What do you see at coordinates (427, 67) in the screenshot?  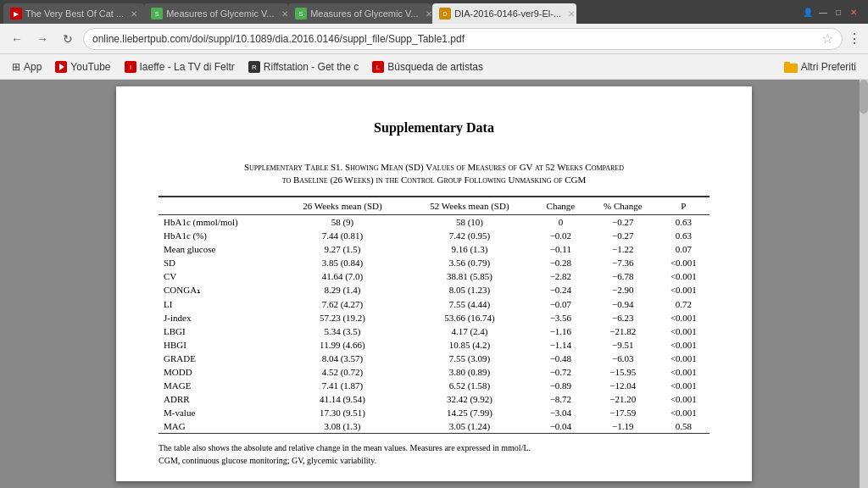 I see `bookmark-busqueda: L Búsqueda de artistas` at bounding box center [427, 67].